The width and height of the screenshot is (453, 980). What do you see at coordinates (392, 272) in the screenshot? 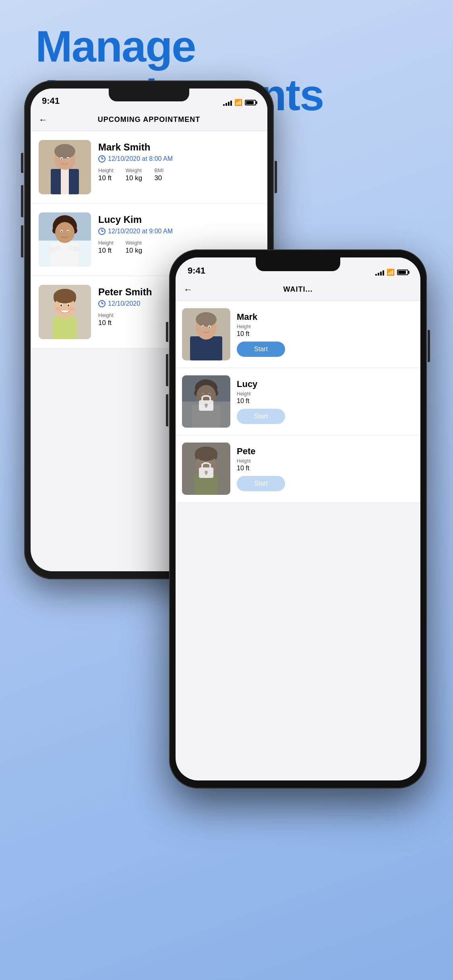
I see `status-icons-2: 📶` at bounding box center [392, 272].